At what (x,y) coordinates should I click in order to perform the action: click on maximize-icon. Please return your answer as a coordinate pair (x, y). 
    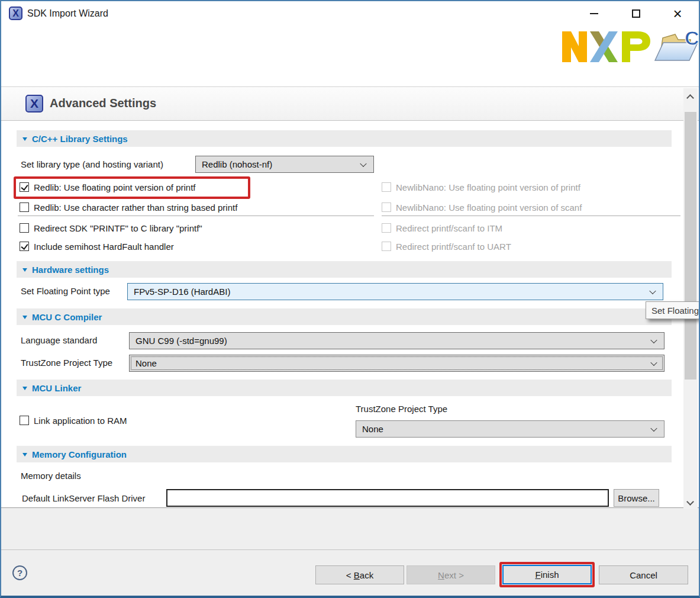
    Looking at the image, I should click on (636, 14).